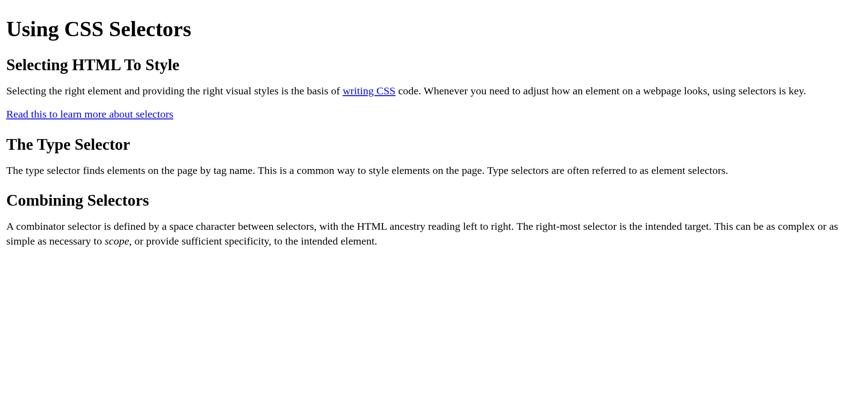  Describe the element at coordinates (434, 65) in the screenshot. I see `section-heading-intro: Selecting HTML To Style` at that location.